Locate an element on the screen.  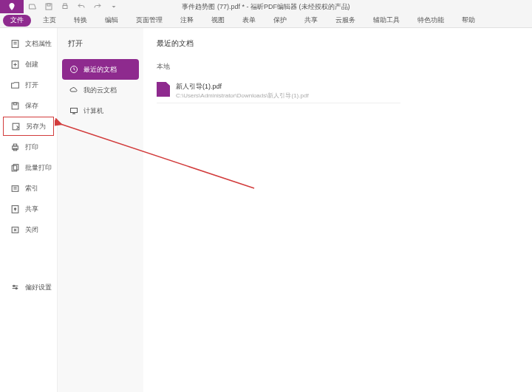
tab-form: 表单 is located at coordinates (249, 21).